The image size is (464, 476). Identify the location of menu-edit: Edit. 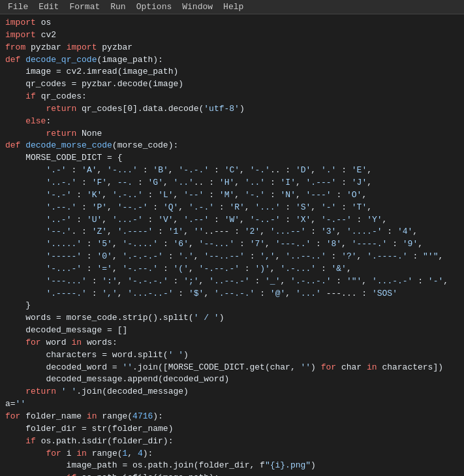
(48, 7).